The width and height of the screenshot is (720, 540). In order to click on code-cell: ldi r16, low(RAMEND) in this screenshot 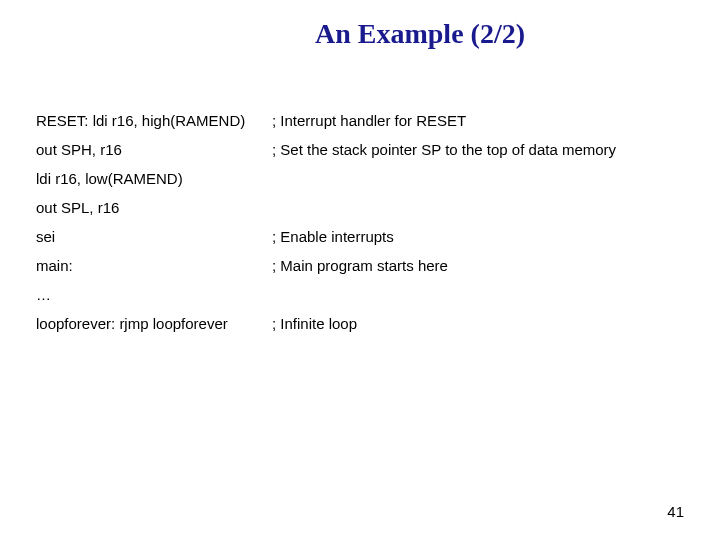, I will do `click(154, 178)`.